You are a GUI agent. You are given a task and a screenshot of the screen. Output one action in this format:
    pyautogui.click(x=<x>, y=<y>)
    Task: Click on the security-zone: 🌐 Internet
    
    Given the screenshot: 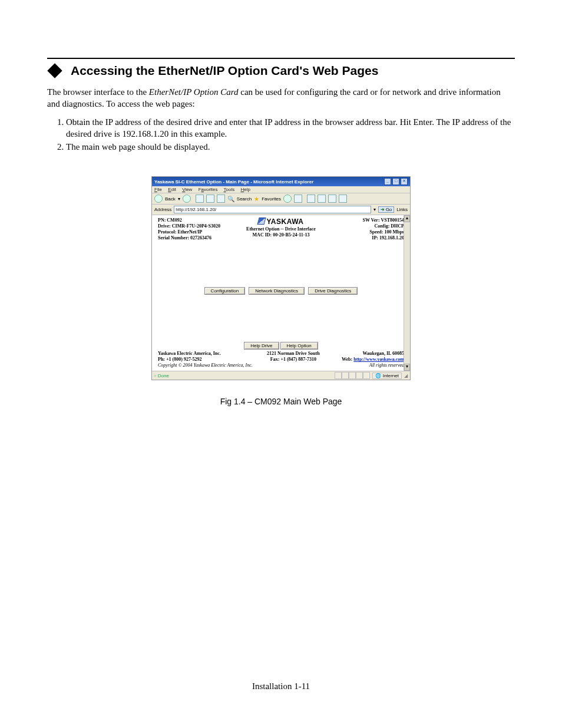 What is the action you would take?
    pyautogui.click(x=387, y=376)
    